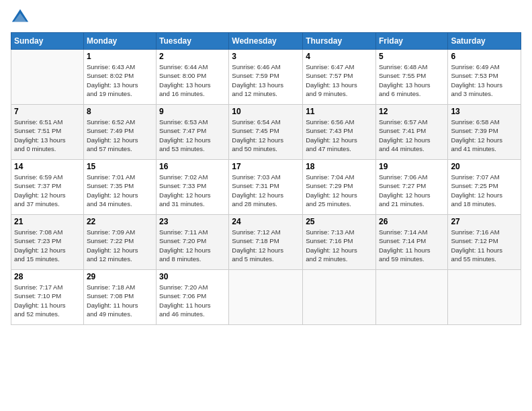 The width and height of the screenshot is (532, 411). I want to click on day-number: 15, so click(120, 167).